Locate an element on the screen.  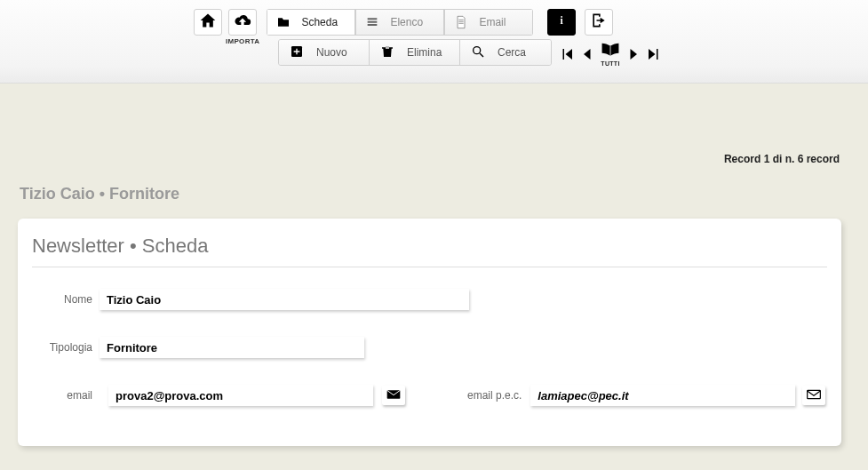
import-label: IMPORTA is located at coordinates (243, 41).